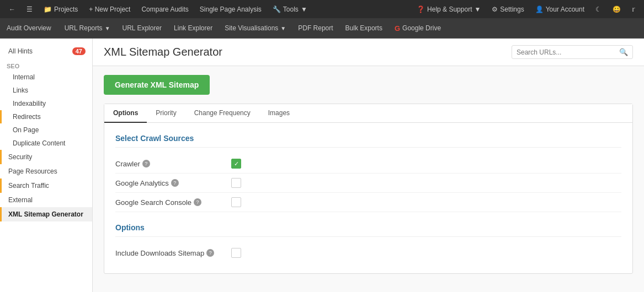  What do you see at coordinates (193, 28) in the screenshot?
I see `link-explorer-button: Link Explorer` at bounding box center [193, 28].